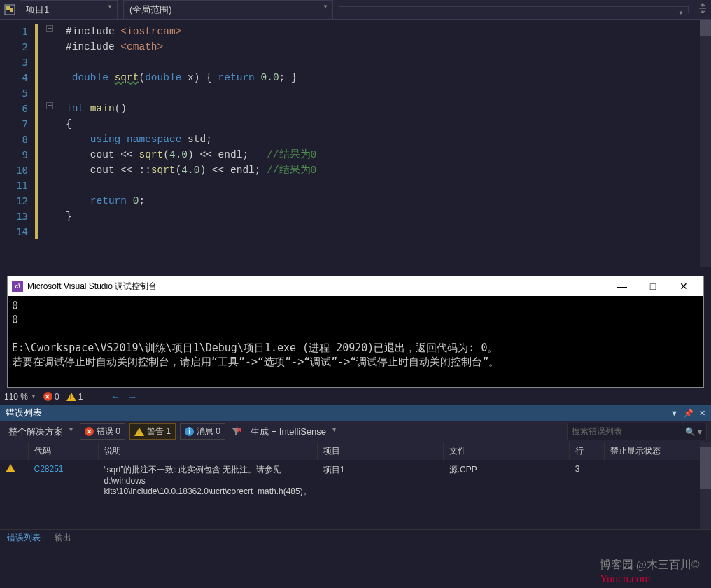  I want to click on col-project: 项目, so click(380, 451).